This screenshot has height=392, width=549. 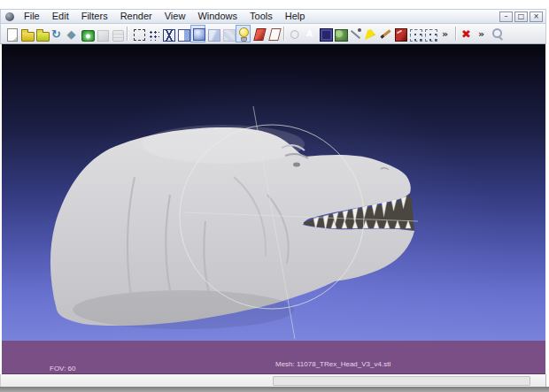 I want to click on bbox-render-icon, so click(x=138, y=34).